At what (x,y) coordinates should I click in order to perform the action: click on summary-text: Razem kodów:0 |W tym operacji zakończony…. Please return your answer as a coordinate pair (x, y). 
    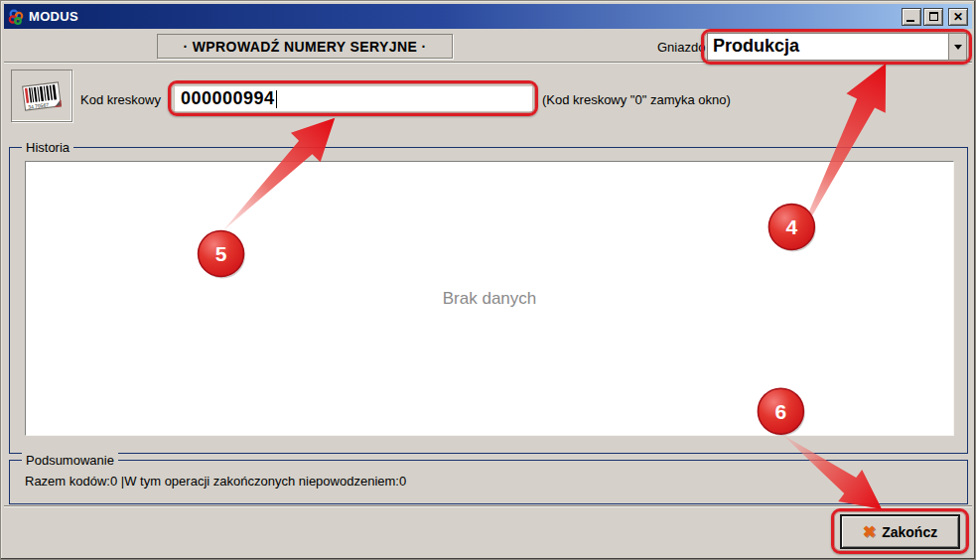
    Looking at the image, I should click on (215, 481).